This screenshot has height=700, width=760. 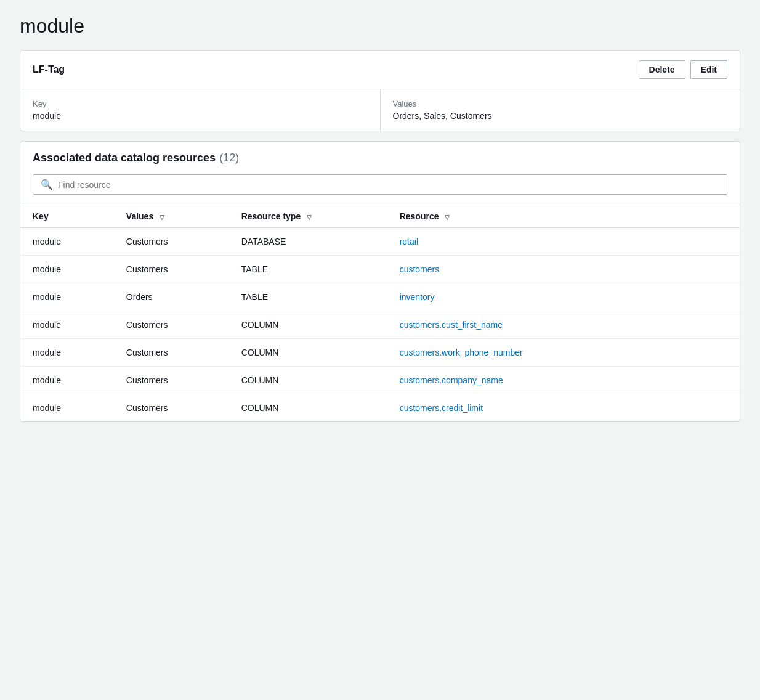 What do you see at coordinates (380, 91) in the screenshot?
I see `lftag-card: LF-Tag Delete Edit Key module Values Ord…` at bounding box center [380, 91].